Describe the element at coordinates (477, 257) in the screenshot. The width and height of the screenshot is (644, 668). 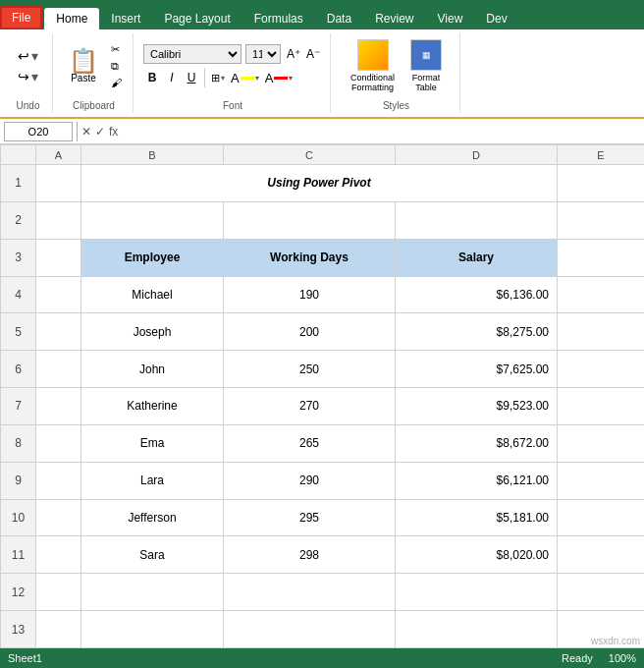
I see `table-header-2: Salary` at that location.